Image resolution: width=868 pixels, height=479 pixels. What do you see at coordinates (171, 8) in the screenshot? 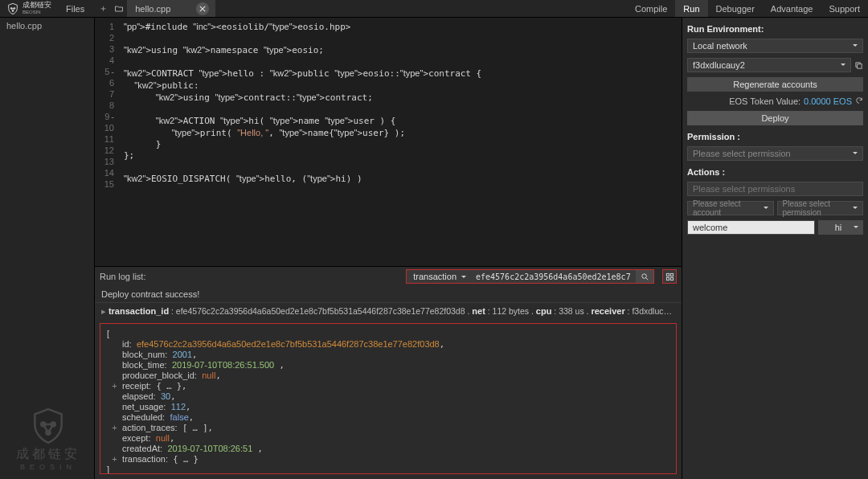
I see `tab-hello: hello.cpp` at bounding box center [171, 8].